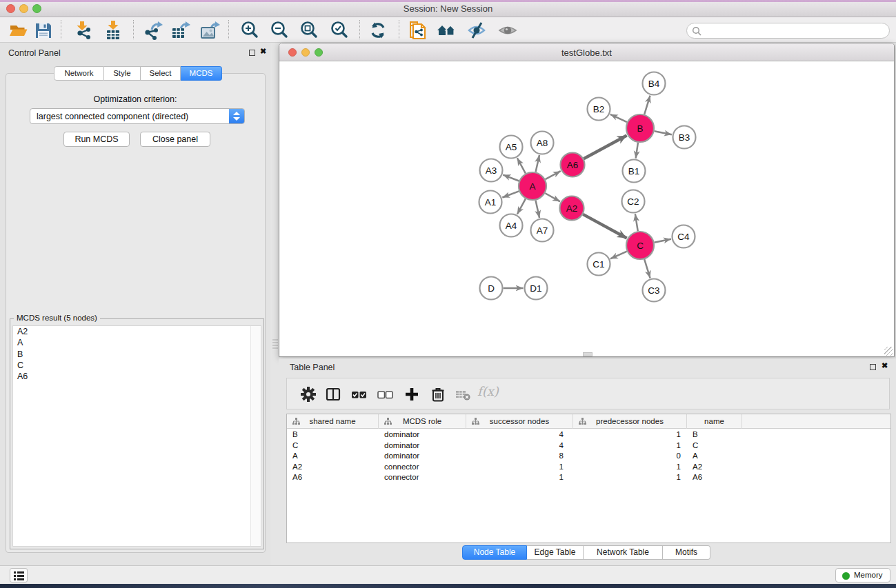 The image size is (896, 588). Describe the element at coordinates (555, 553) in the screenshot. I see `tab-edge-table: Edge Table` at that location.